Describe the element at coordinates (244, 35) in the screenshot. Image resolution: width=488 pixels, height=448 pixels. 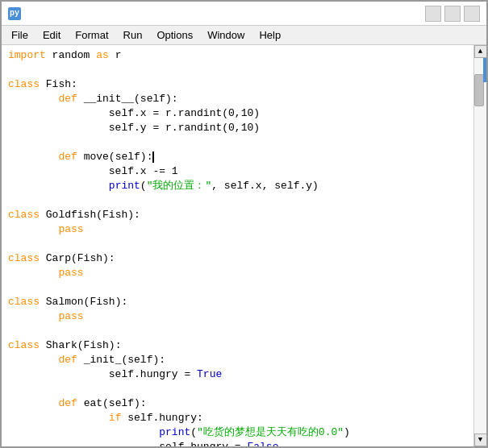
I see `menu-bar: File Edit Format Run Options Window Help` at that location.